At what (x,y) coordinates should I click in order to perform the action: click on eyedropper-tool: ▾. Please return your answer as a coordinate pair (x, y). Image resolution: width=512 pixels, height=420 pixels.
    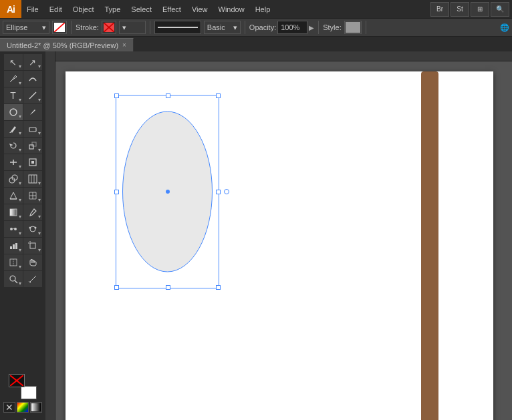
    Looking at the image, I should click on (33, 212).